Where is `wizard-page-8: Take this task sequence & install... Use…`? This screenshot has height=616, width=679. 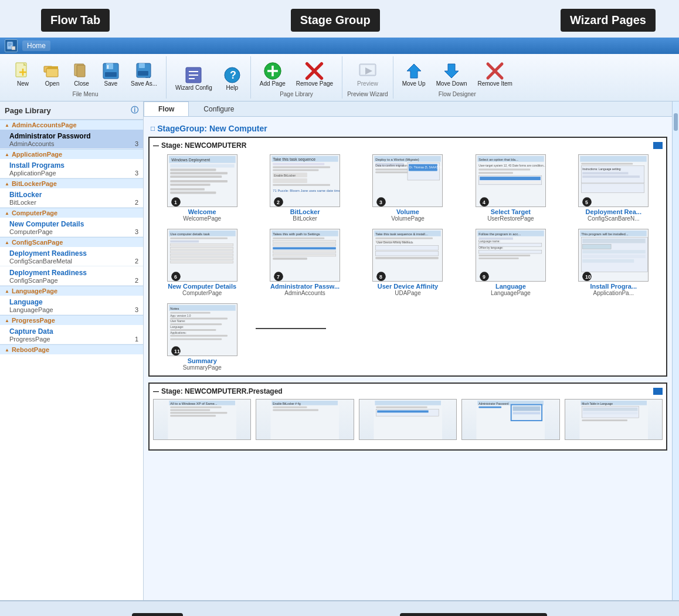
wizard-page-8: Take this task sequence & install... Use… is located at coordinates (408, 263).